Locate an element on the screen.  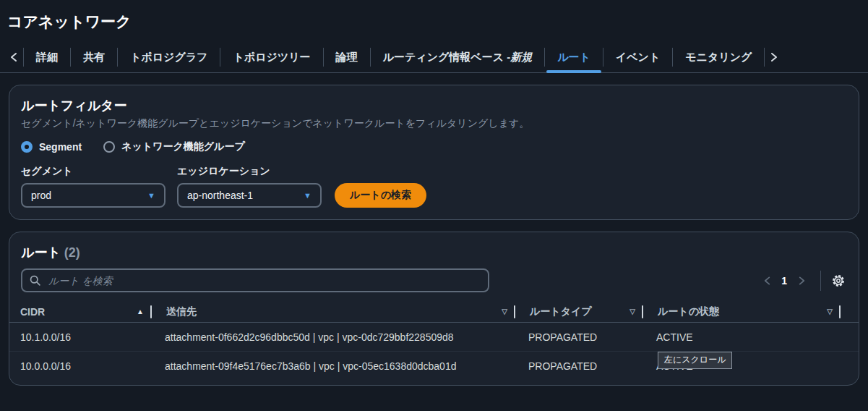
pagination-current-page: 1 is located at coordinates (784, 281).